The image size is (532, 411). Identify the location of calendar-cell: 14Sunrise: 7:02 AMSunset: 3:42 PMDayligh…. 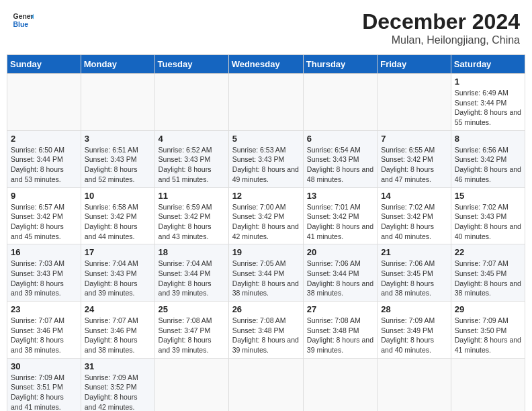
(414, 216).